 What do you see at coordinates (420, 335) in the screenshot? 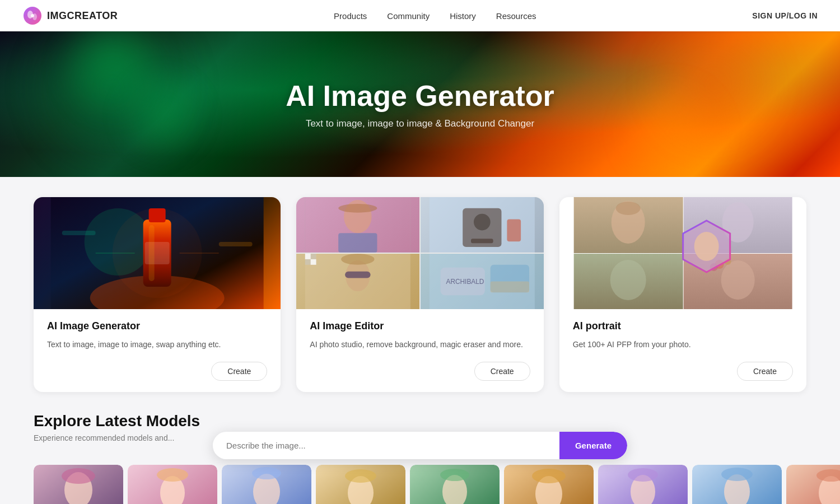
I see `card-2-body: AI Image Editor AI photo studio, remove …` at bounding box center [420, 335].